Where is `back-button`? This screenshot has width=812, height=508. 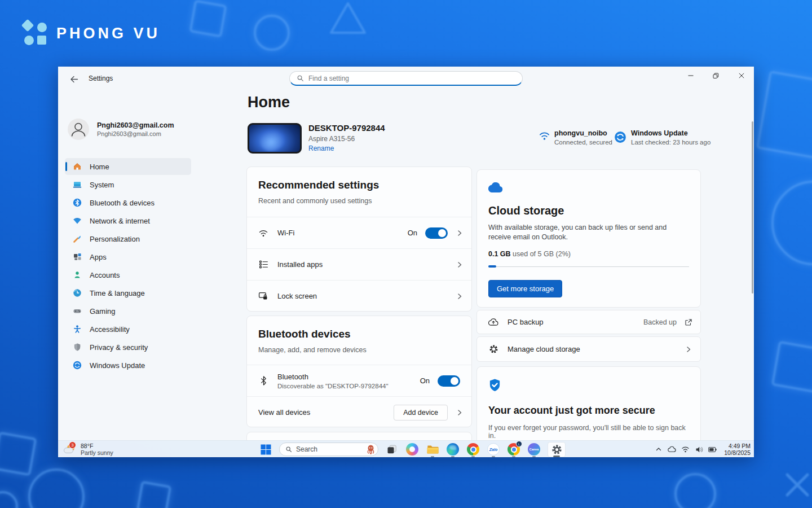 back-button is located at coordinates (74, 79).